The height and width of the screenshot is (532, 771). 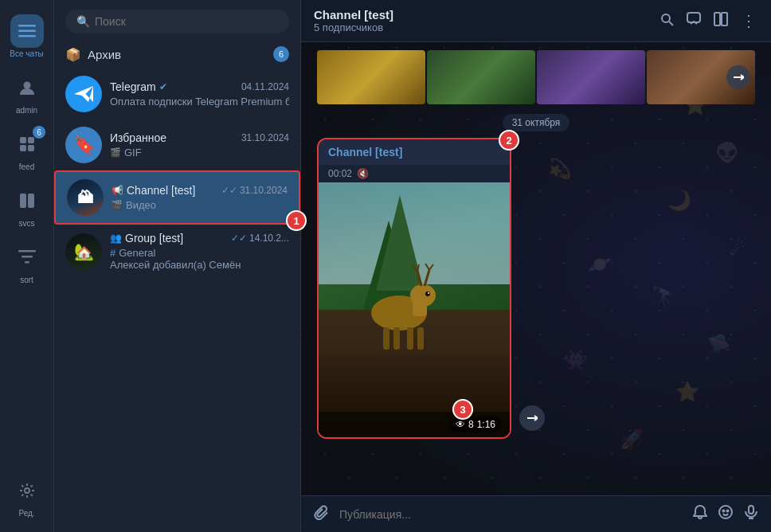 What do you see at coordinates (229, 190) in the screenshot?
I see `double-check-icon: ✓✓` at bounding box center [229, 190].